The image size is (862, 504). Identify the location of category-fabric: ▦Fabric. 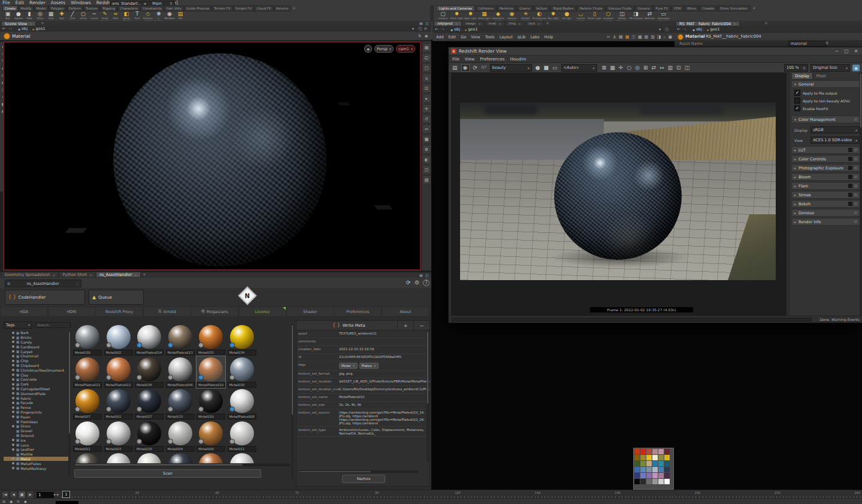
(37, 398).